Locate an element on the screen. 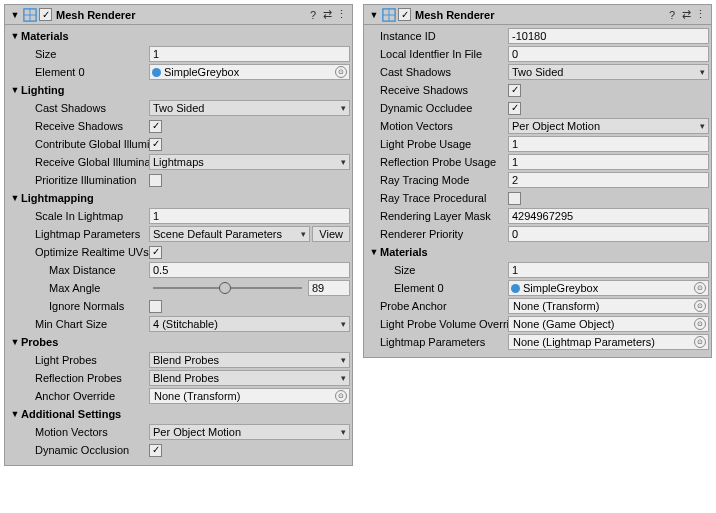  view-button: View is located at coordinates (331, 234).